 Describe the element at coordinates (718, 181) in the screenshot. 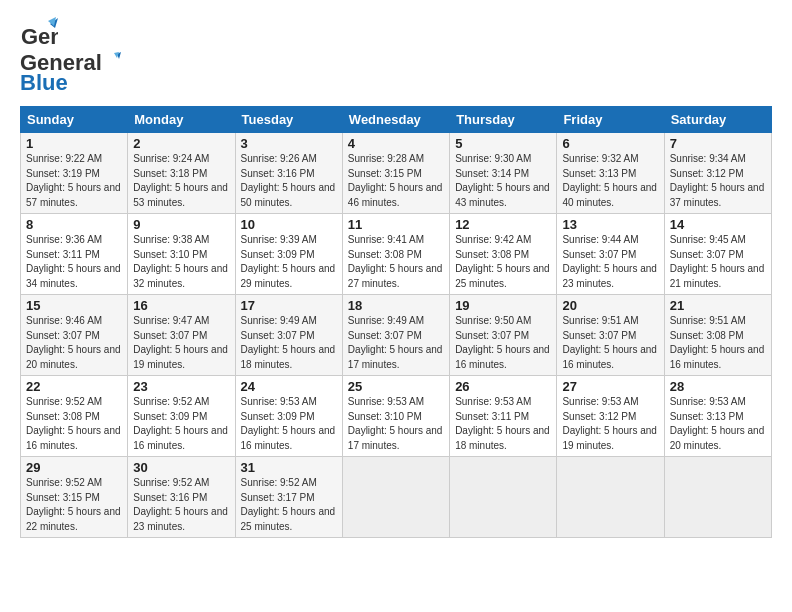

I see `day-info: Sunrise: 9:34 AMSunset: 3:12 PMDaylight:…` at that location.